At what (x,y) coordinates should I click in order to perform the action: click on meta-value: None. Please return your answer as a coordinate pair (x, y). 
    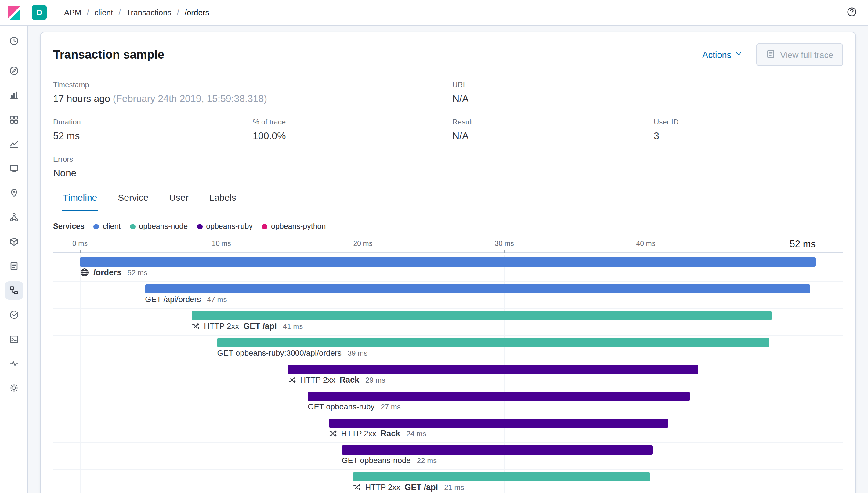
    Looking at the image, I should click on (153, 173).